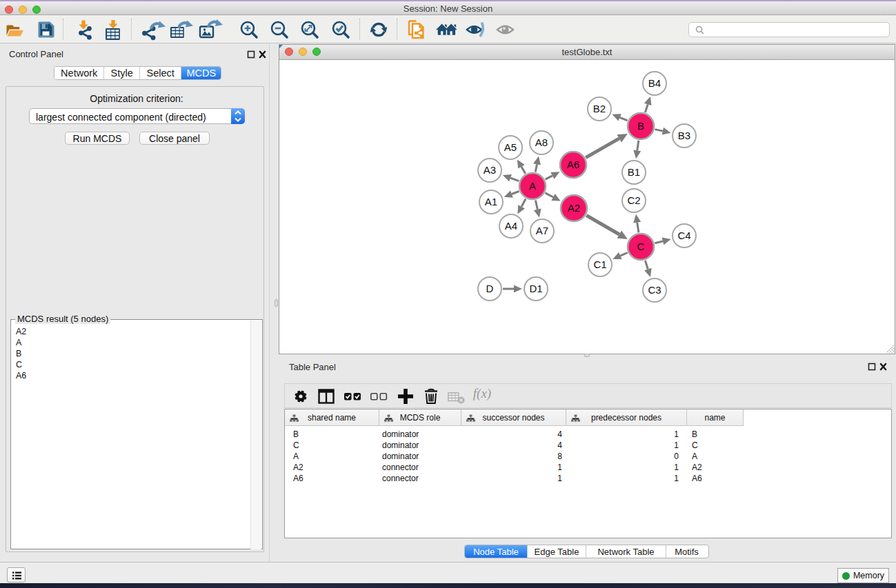 This screenshot has height=588, width=896. What do you see at coordinates (633, 200) in the screenshot?
I see `svg-text: C2` at bounding box center [633, 200].